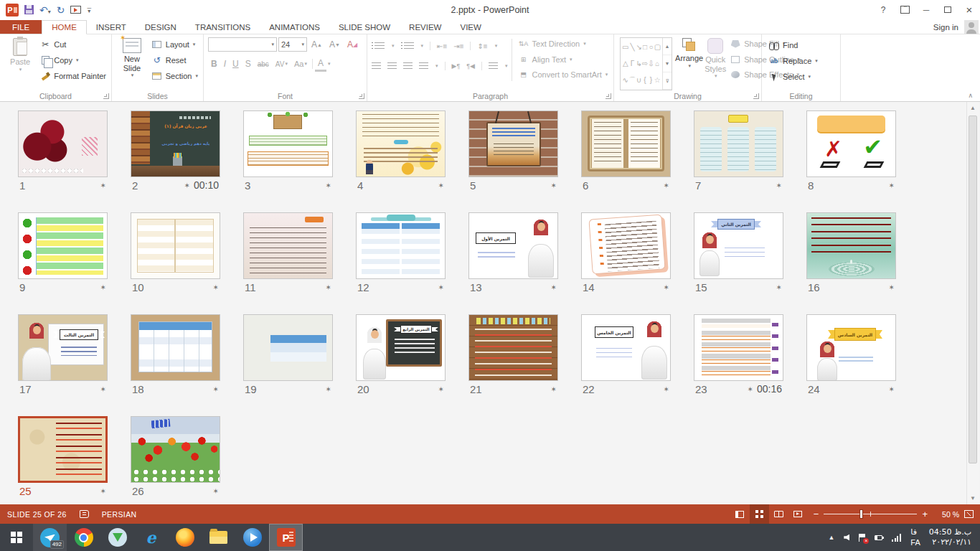 Image resolution: width=980 pixels, height=551 pixels. Describe the element at coordinates (281, 64) in the screenshot. I see `character-spacing-button: AV▾` at that location.